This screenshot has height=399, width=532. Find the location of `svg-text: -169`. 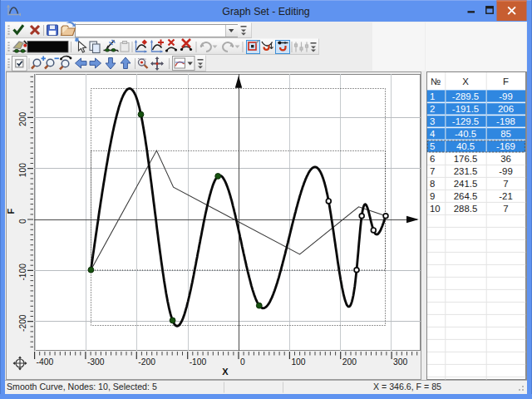

svg-text: -169 is located at coordinates (505, 146).